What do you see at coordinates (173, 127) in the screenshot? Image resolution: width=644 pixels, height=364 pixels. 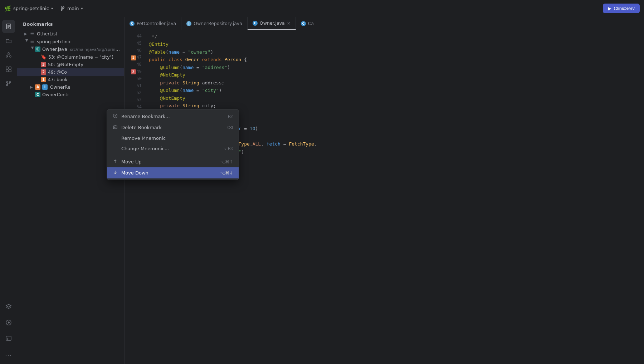 I see `menu-item-delete: Delete Bookmark ⌫` at bounding box center [173, 127].